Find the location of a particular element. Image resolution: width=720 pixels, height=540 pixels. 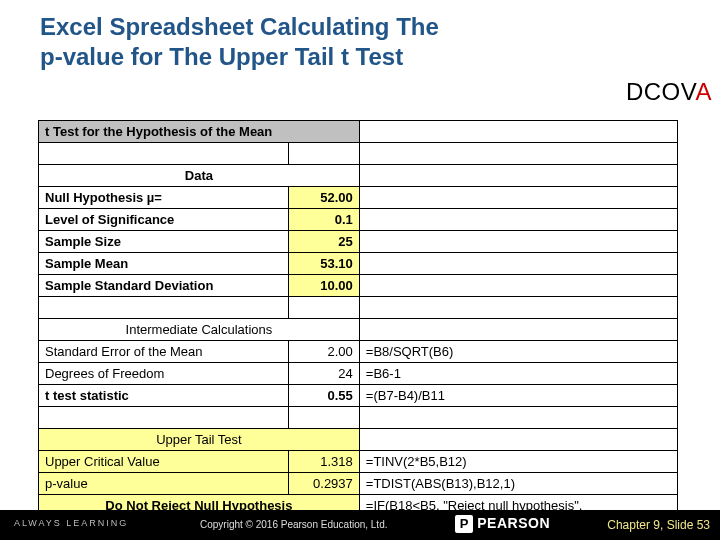

upper-tail-section-label: Upper Tail Test is located at coordinates (200, 440).